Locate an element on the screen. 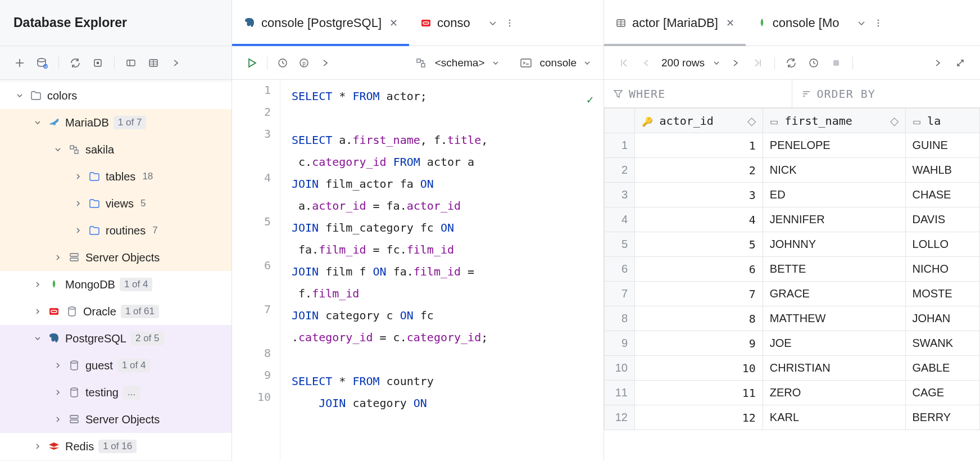 The image size is (980, 461). tree-item-redis: Redis 1 of 16 is located at coordinates (116, 446).